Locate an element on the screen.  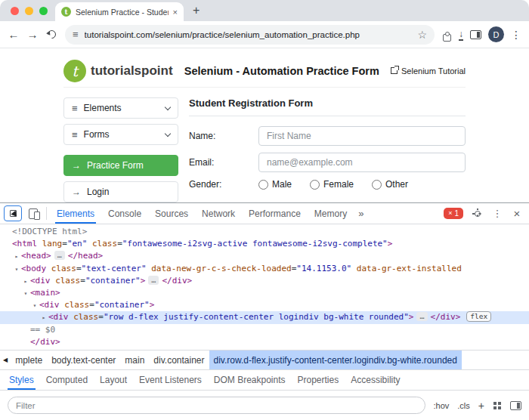
gender-option-other: Other is located at coordinates (390, 184).